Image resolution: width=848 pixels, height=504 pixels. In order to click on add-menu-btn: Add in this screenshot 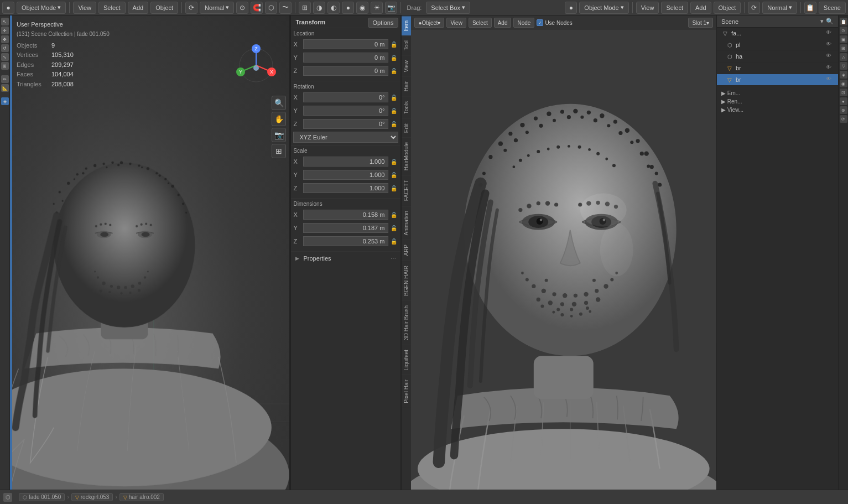, I will do `click(138, 8)`.